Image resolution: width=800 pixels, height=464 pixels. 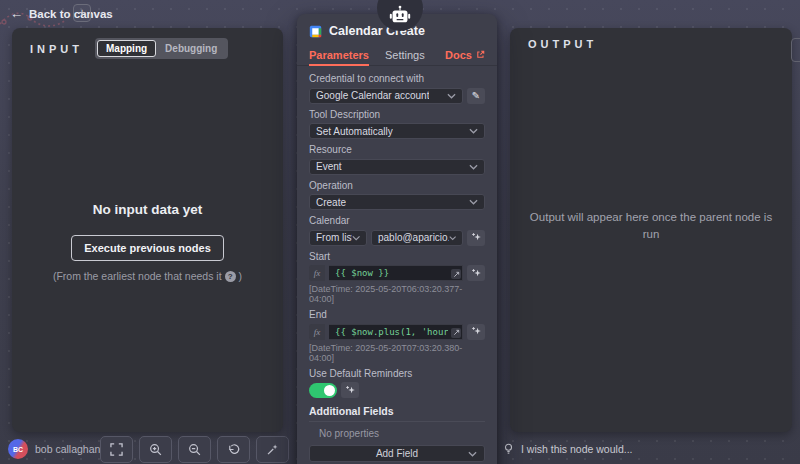 I want to click on end-expression: {{ $now.plus(1, 'hour') }}, so click(x=392, y=332).